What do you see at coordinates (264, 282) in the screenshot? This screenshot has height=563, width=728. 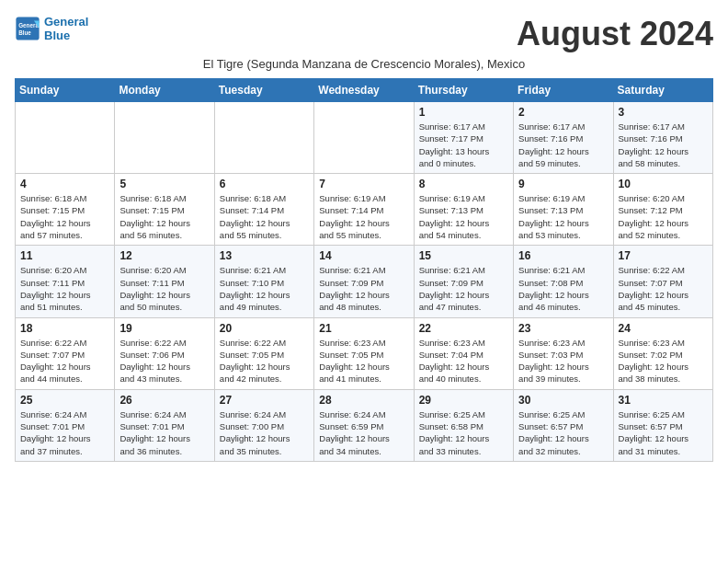 I see `calendar-cell: 13Sunrise: 6:21 AM Sunset: 7:10 PM Dayli…` at bounding box center [264, 282].